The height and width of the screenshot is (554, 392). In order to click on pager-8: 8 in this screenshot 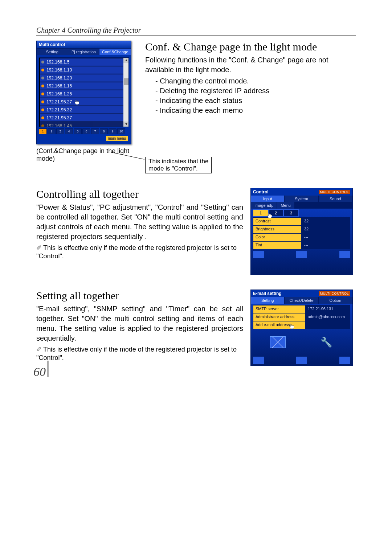, I will do `click(104, 131)`.